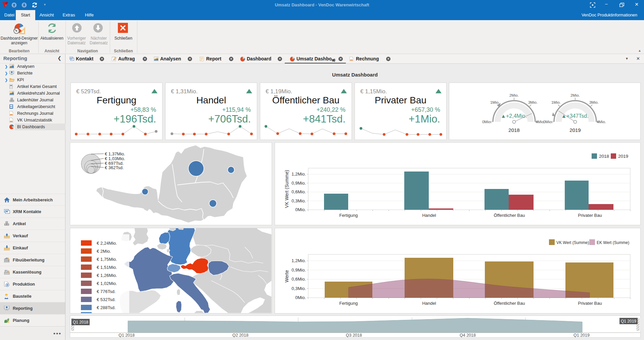 This screenshot has height=340, width=644. I want to click on svg-text: € 1,51Mio., so click(107, 267).